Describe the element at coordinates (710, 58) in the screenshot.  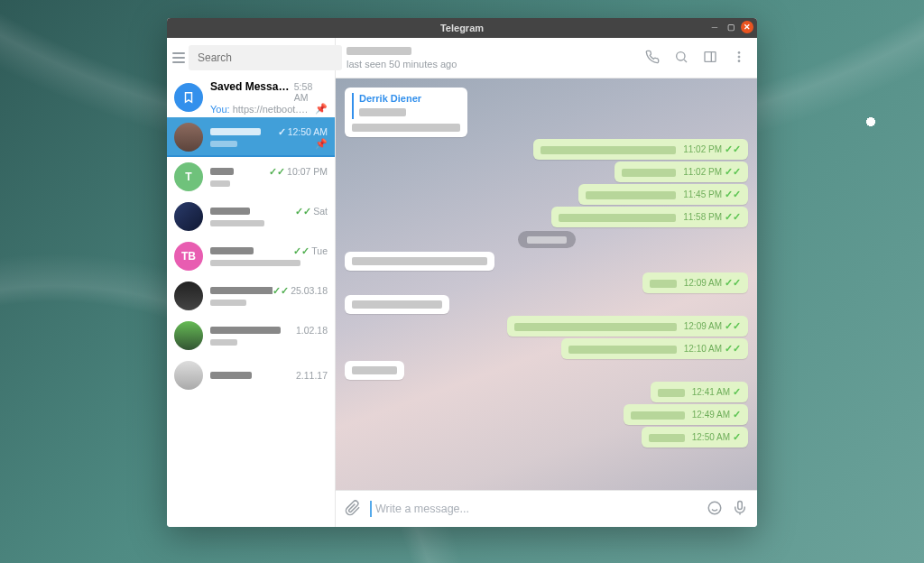
I see `sidepanel-icon` at that location.